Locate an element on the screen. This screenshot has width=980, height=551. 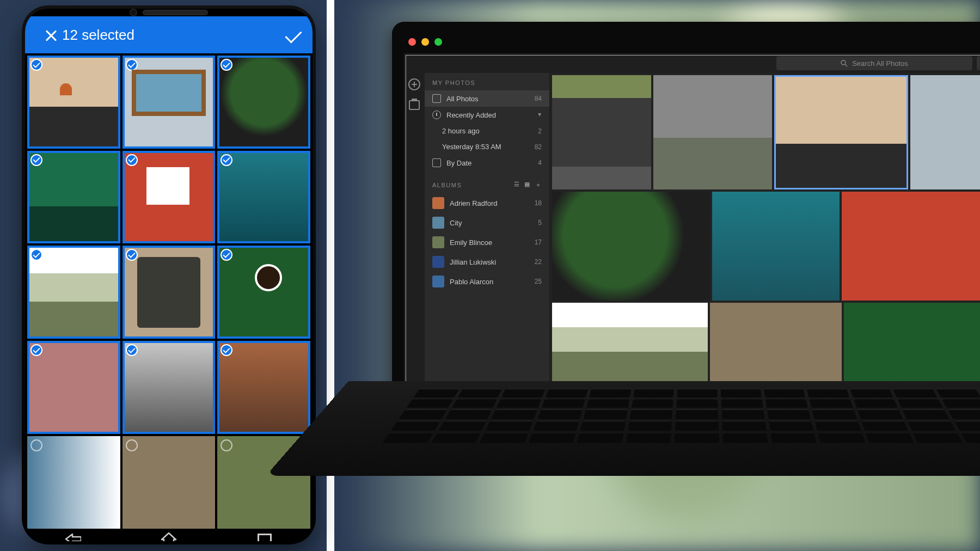
sidebar: MY PHOTOS All Photos 84 Recently Added ▸… is located at coordinates (487, 238).